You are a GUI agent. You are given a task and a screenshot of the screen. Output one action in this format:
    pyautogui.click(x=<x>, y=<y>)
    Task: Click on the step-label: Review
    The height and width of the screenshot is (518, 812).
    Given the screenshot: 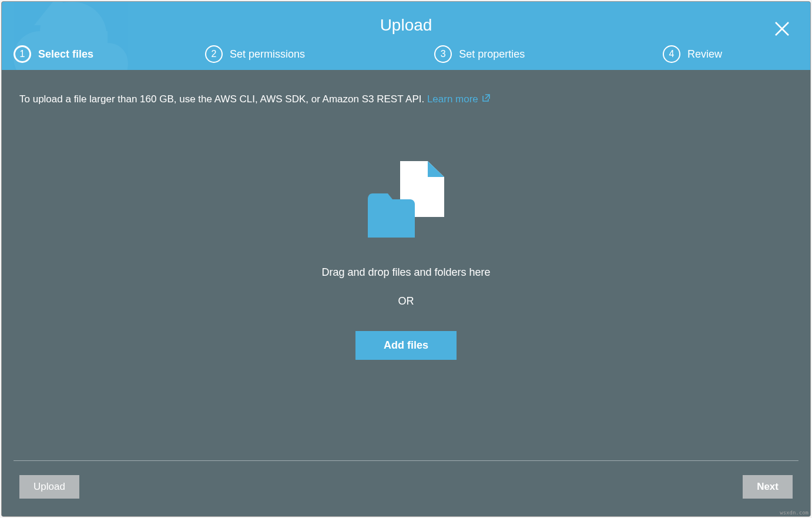 What is the action you would take?
    pyautogui.click(x=705, y=54)
    